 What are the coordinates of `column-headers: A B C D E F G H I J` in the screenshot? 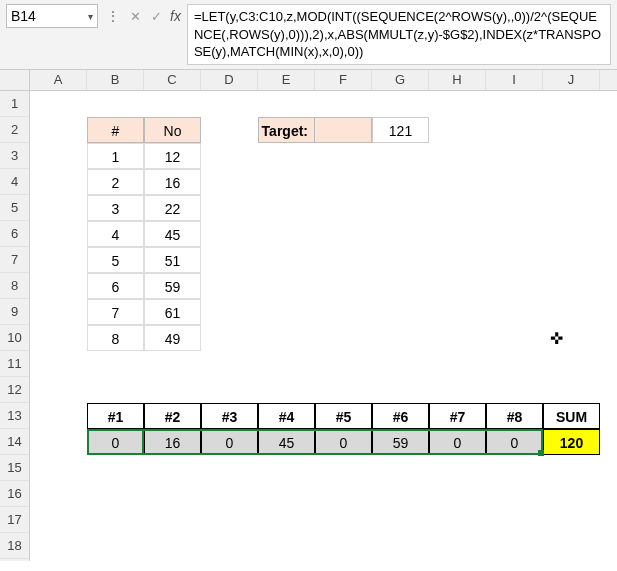 It's located at (308, 80).